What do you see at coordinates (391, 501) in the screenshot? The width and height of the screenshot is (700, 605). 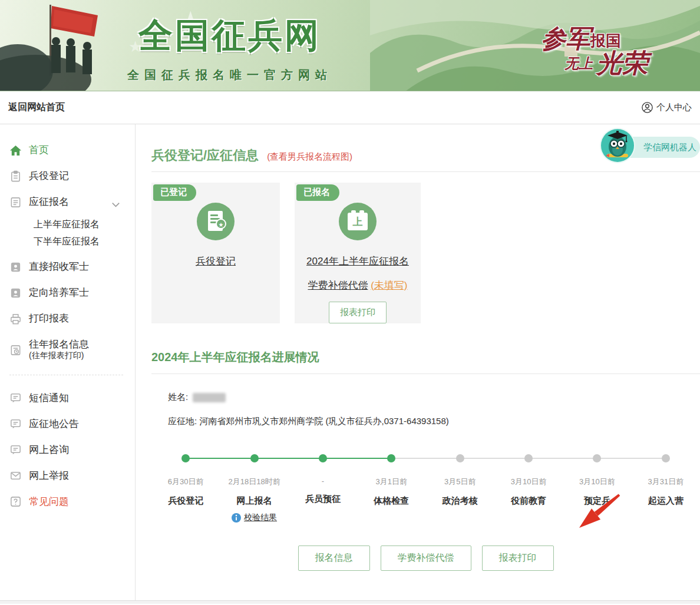 I see `step-label: 体格检查` at bounding box center [391, 501].